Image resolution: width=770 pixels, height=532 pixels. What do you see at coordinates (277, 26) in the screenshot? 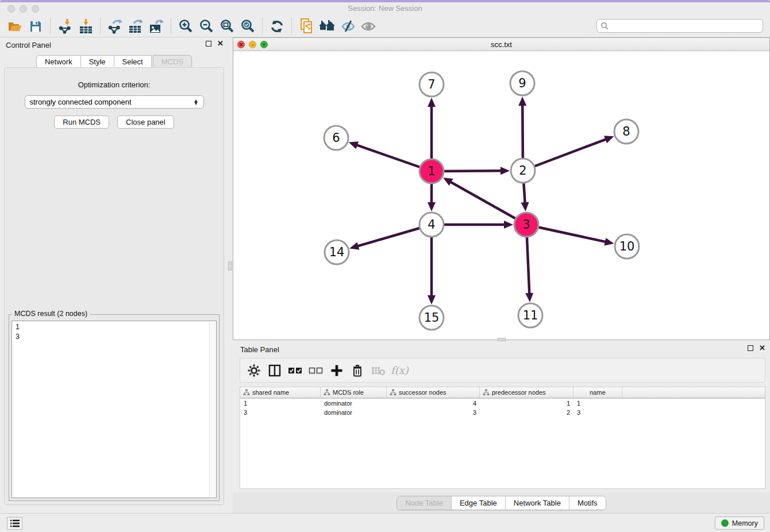
I see `refresh-icon` at bounding box center [277, 26].